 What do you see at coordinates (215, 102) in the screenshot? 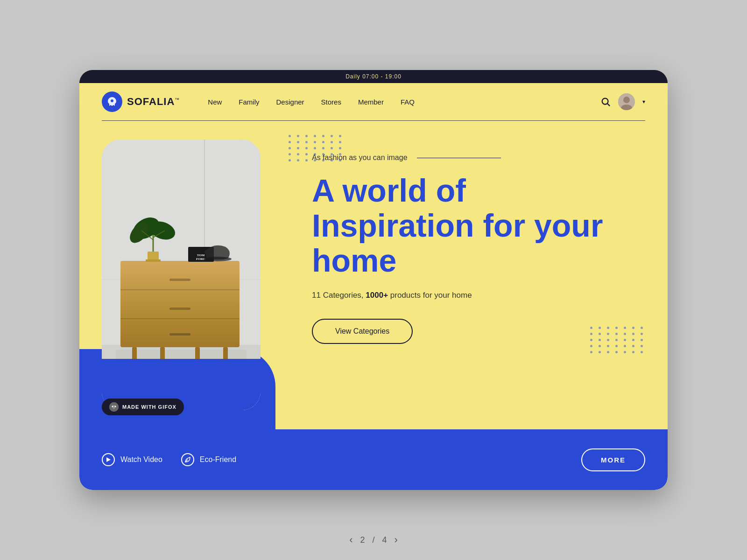
I see `nav-link-new: New` at bounding box center [215, 102].